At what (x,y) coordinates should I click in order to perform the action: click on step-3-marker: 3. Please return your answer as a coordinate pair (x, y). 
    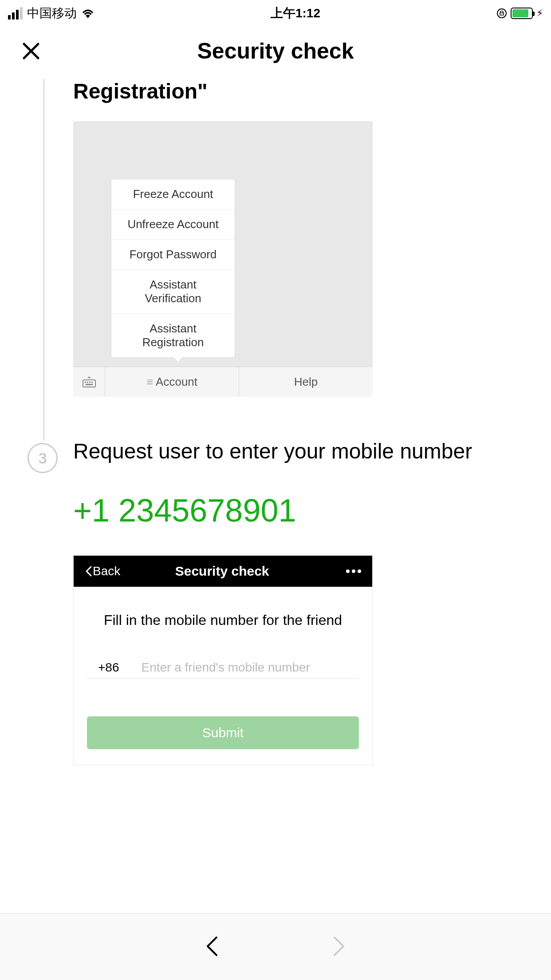
    Looking at the image, I should click on (43, 458).